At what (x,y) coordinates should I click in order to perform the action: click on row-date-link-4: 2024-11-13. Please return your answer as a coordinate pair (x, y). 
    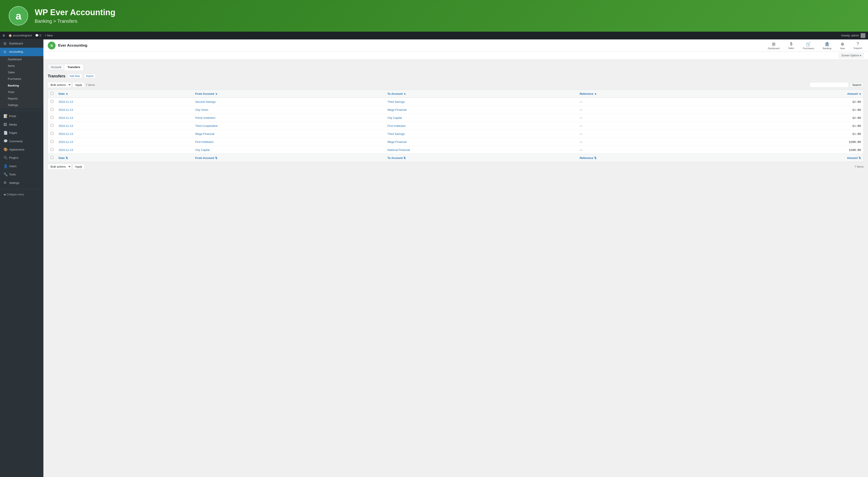
    Looking at the image, I should click on (66, 134).